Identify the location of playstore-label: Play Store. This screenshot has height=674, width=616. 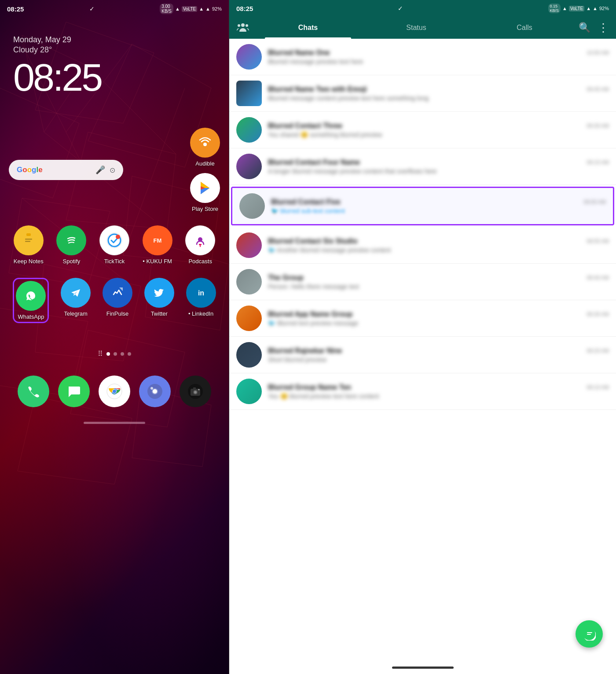
(205, 209).